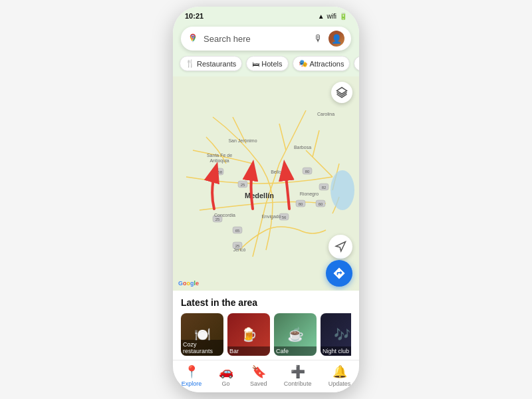  I want to click on contribute-icon: ➕, so click(298, 372).